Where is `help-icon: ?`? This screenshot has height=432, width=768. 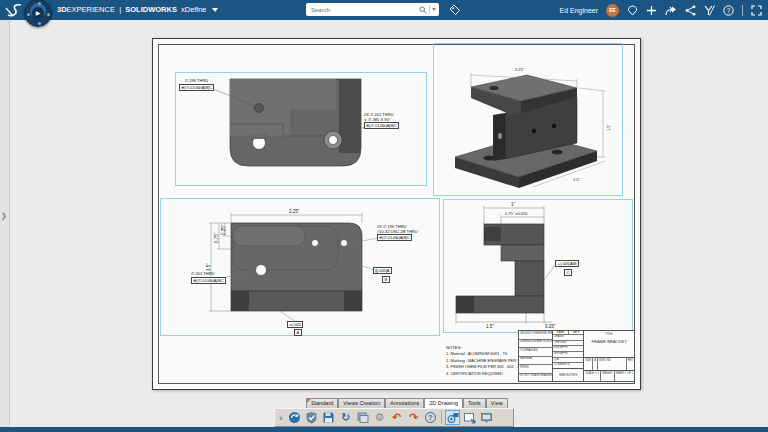 help-icon: ? is located at coordinates (728, 10).